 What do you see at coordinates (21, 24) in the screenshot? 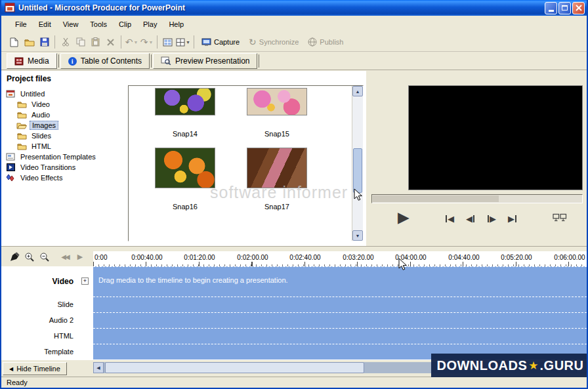
I see `menu-file: File` at bounding box center [21, 24].